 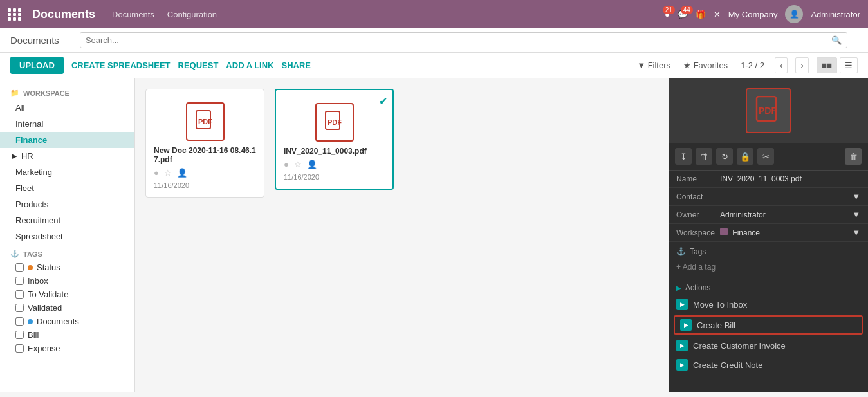 What do you see at coordinates (67, 205) in the screenshot?
I see `sidebar-item-products: Products` at bounding box center [67, 205].